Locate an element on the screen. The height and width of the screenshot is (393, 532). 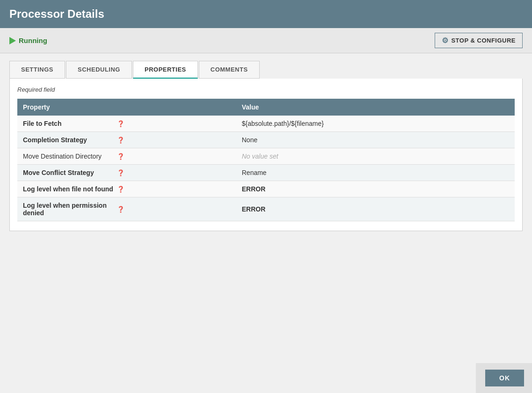
property-name: Move Destination Directory is located at coordinates (68, 156).